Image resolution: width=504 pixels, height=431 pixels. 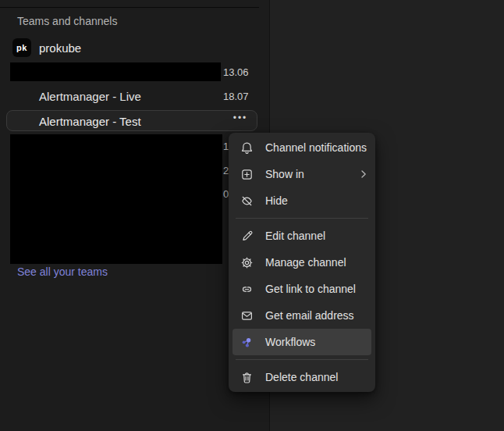 I want to click on bell-icon, so click(x=247, y=148).